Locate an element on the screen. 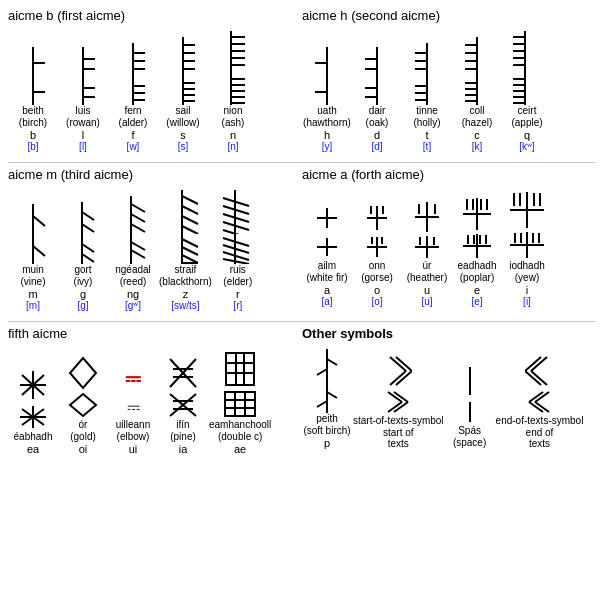 The width and height of the screenshot is (604, 593). symbol-uilleann: ⎓ ⎓ uilleann(elbow) ui is located at coordinates (133, 409).